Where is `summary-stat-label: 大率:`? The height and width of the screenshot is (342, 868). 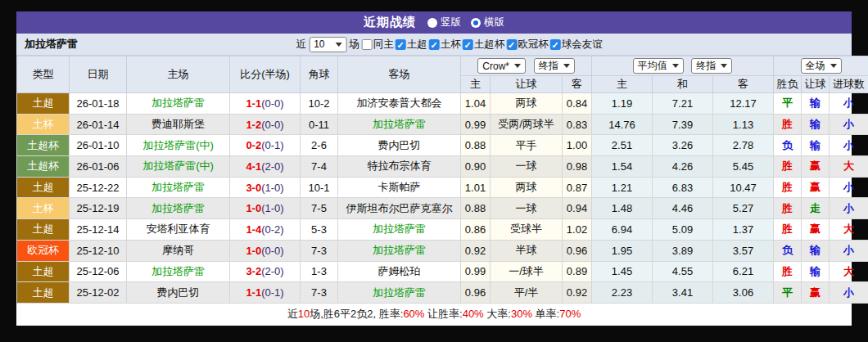
summary-stat-label: 大率: is located at coordinates (498, 314).